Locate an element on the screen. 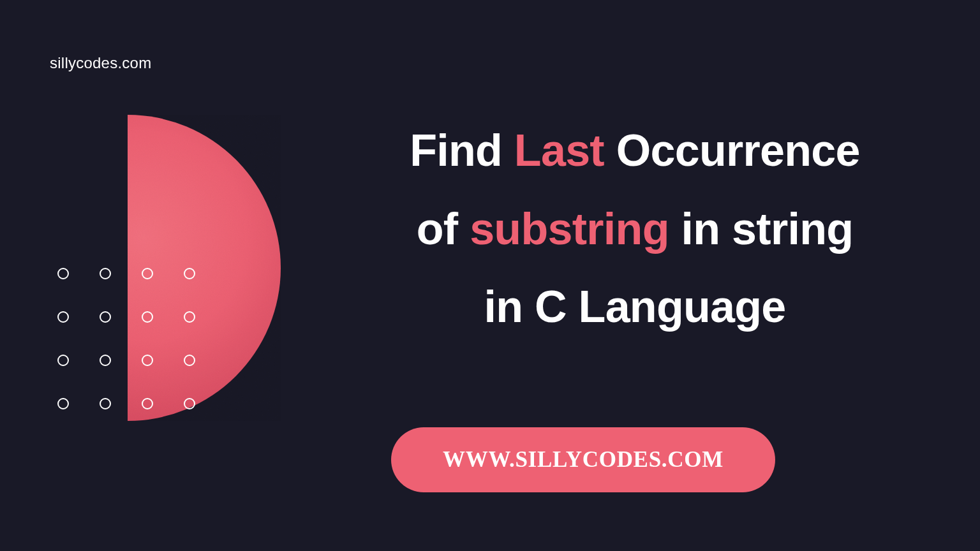 Image resolution: width=980 pixels, height=551 pixels. dots-grid is located at coordinates (126, 339).